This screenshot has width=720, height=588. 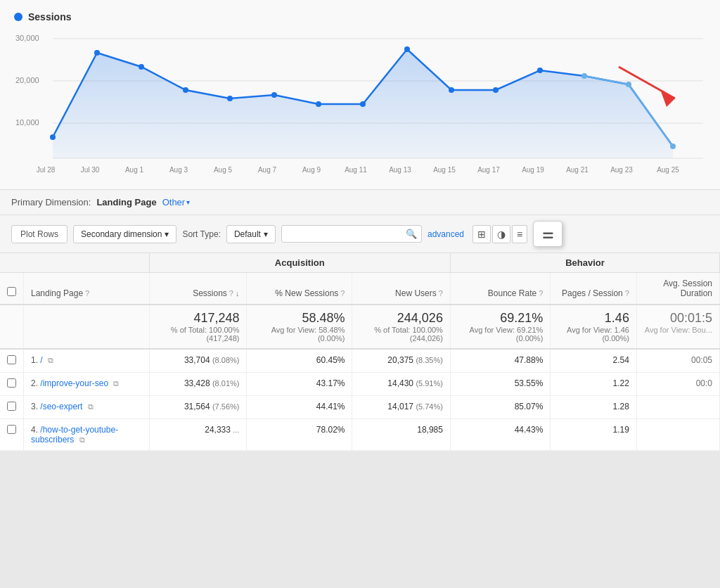 What do you see at coordinates (179, 170) in the screenshot?
I see `svg-text: Aug 3` at bounding box center [179, 170].